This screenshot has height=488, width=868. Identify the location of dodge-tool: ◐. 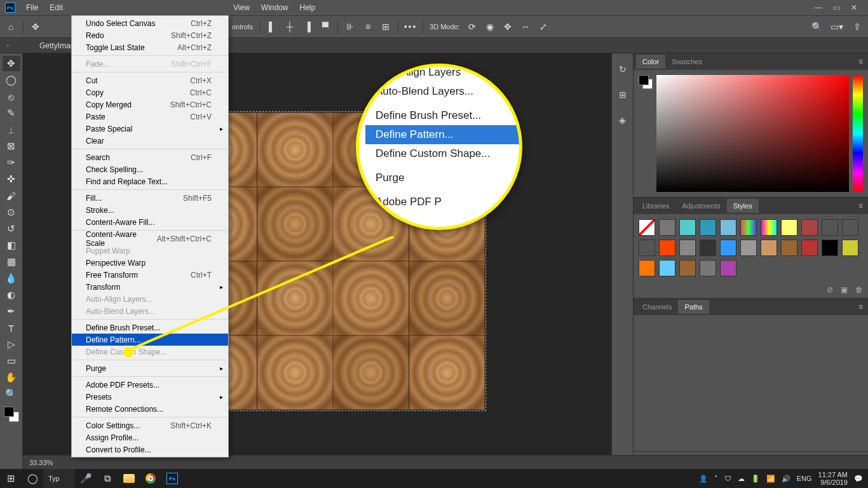
(11, 295).